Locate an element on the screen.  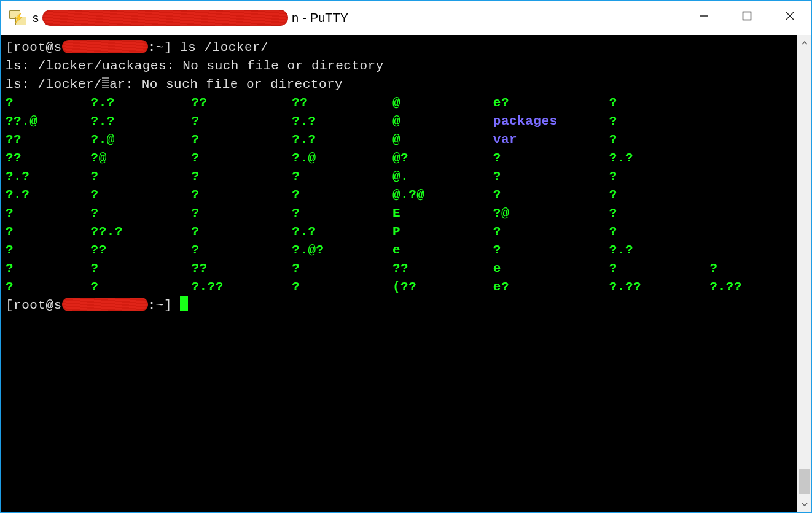
titlebar: ⚡ sn - PuTTY is located at coordinates (406, 18).